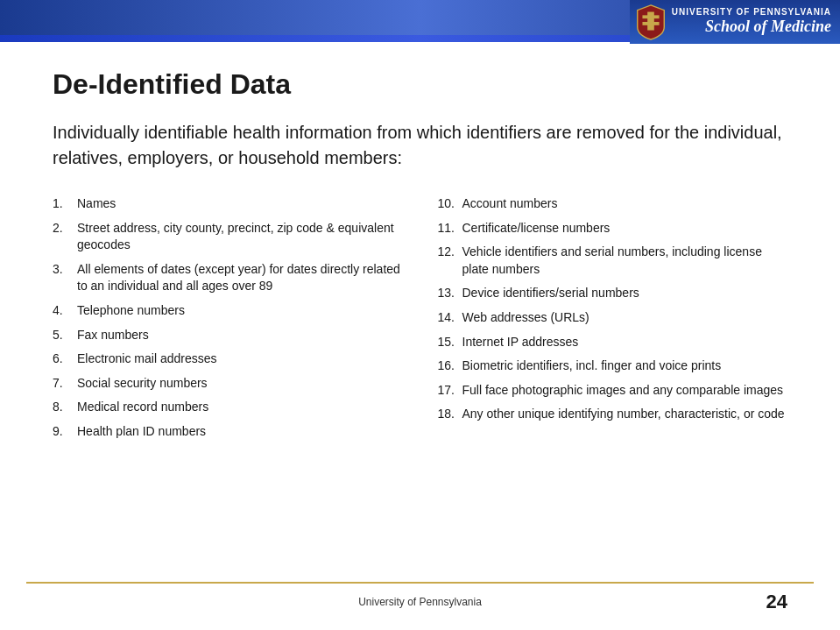 The width and height of the screenshot is (840, 630). Describe the element at coordinates (592, 366) in the screenshot. I see `list-text: Biometric identifiers, incl. finger and …` at that location.